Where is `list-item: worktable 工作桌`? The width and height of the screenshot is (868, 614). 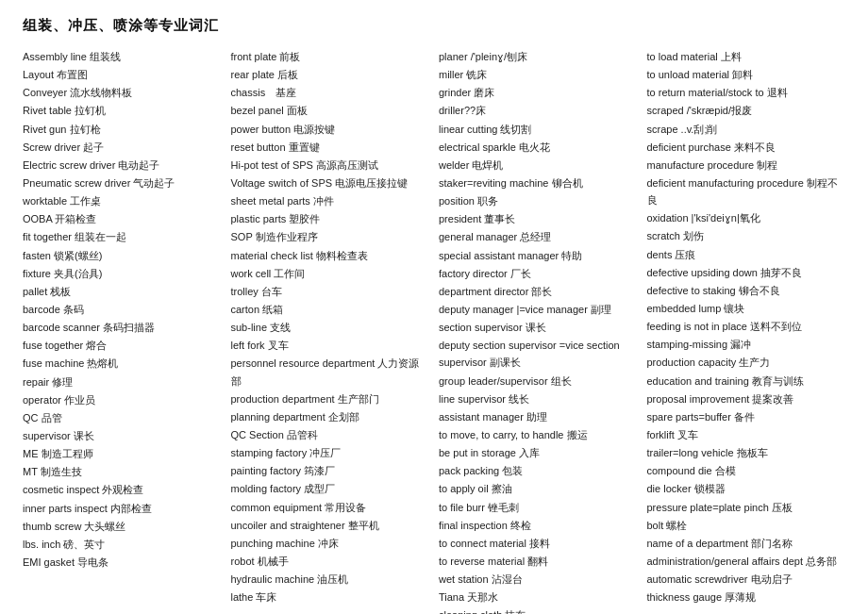 list-item: worktable 工作桌 is located at coordinates (123, 201).